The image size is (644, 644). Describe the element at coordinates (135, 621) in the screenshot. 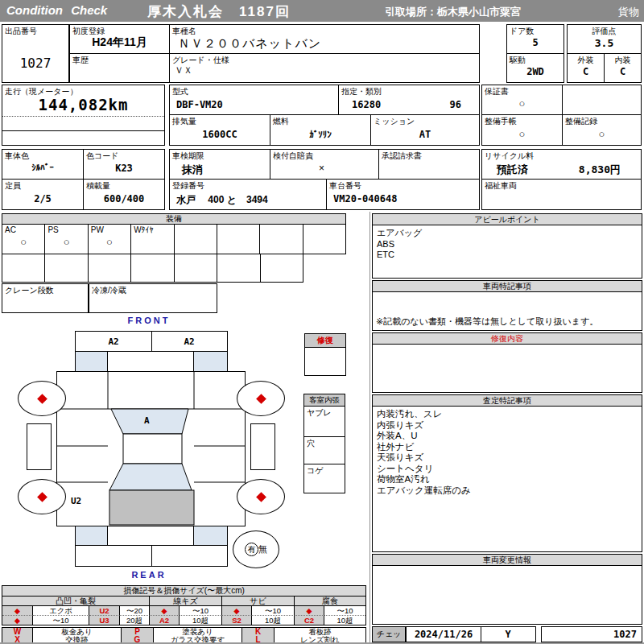

I see `legend-cell: 20超` at that location.